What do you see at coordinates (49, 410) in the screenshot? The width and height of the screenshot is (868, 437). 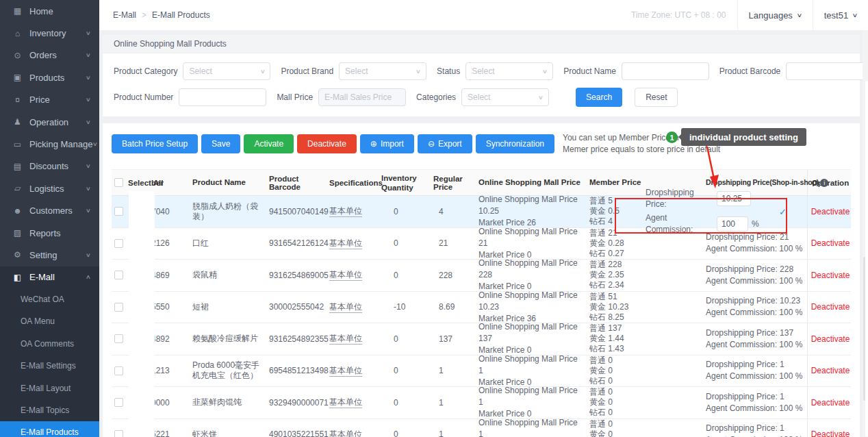 I see `sidebar-item-e-mall-topics: E-Mall Topics` at bounding box center [49, 410].